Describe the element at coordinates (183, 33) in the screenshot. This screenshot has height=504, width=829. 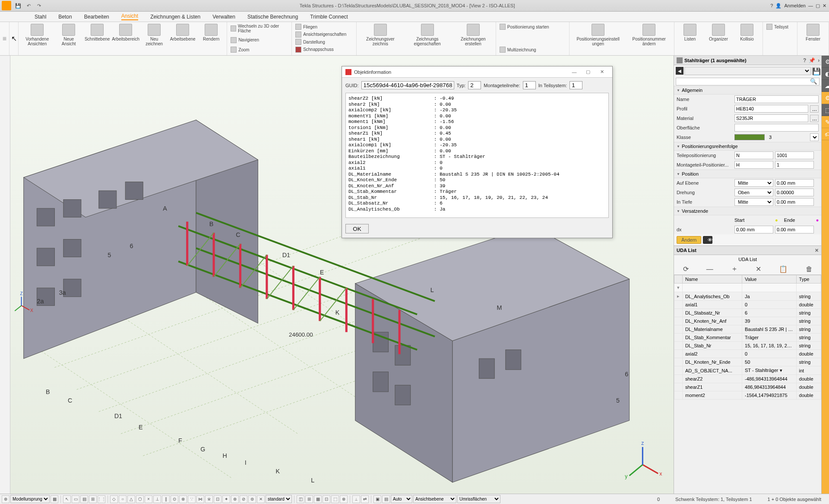
I see `btn-arbeitsebene: Arbeitsebene` at that location.